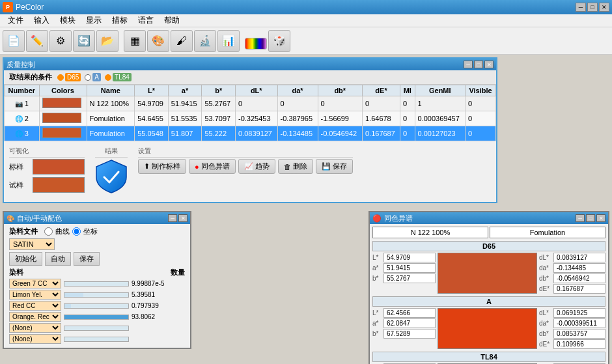  What do you see at coordinates (108, 77) in the screenshot?
I see `tl84-radio-dot` at bounding box center [108, 77].